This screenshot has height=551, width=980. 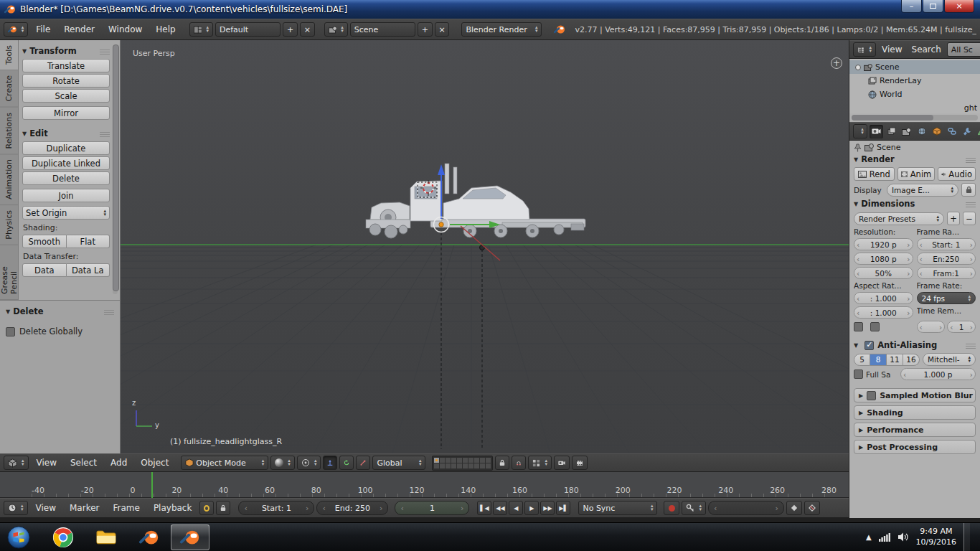 What do you see at coordinates (947, 244) in the screenshot?
I see `frame-start-prop-field: Start: 1` at bounding box center [947, 244].